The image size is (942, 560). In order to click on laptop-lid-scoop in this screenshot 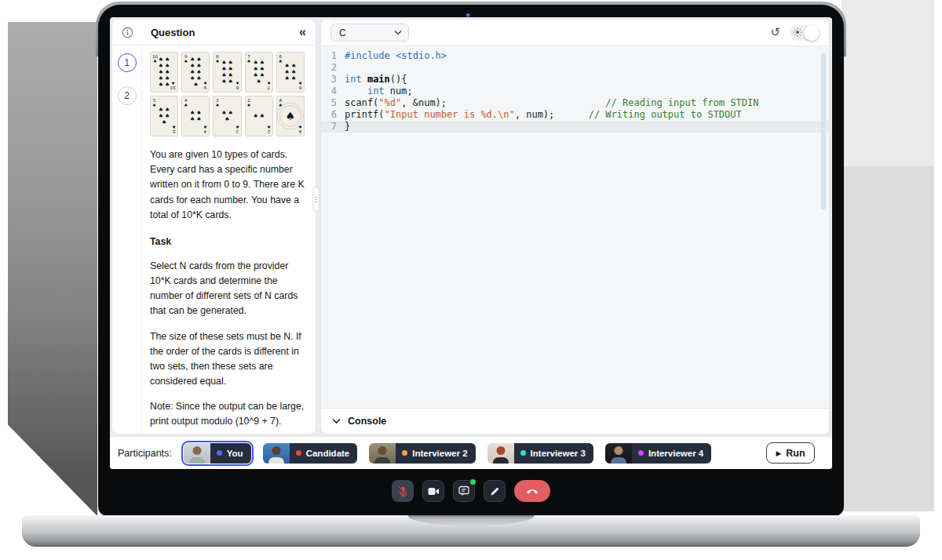, I will do `click(471, 521)`.